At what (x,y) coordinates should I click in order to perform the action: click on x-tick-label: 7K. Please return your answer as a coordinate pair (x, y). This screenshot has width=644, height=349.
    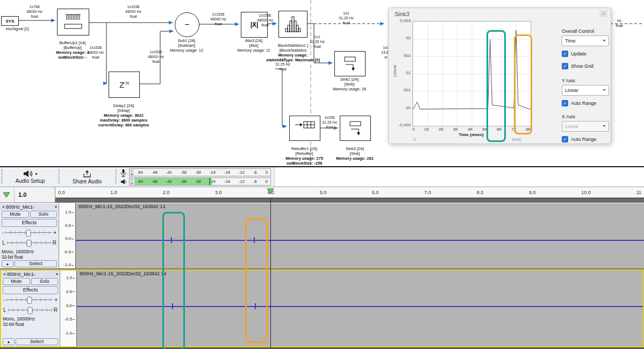
    Looking at the image, I should click on (514, 129).